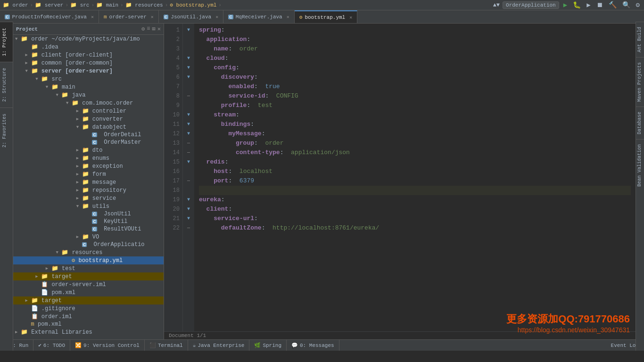 The height and width of the screenshot is (362, 644). Describe the element at coordinates (154, 29) in the screenshot. I see `sidebar-icon-3: ⊞` at that location.